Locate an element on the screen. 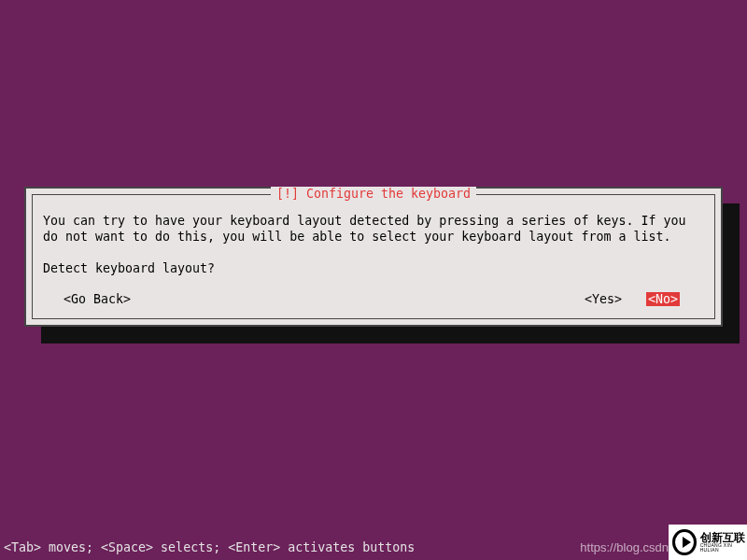 The height and width of the screenshot is (560, 747). dialog-prompt: Detect keyboard layout? is located at coordinates (374, 269).